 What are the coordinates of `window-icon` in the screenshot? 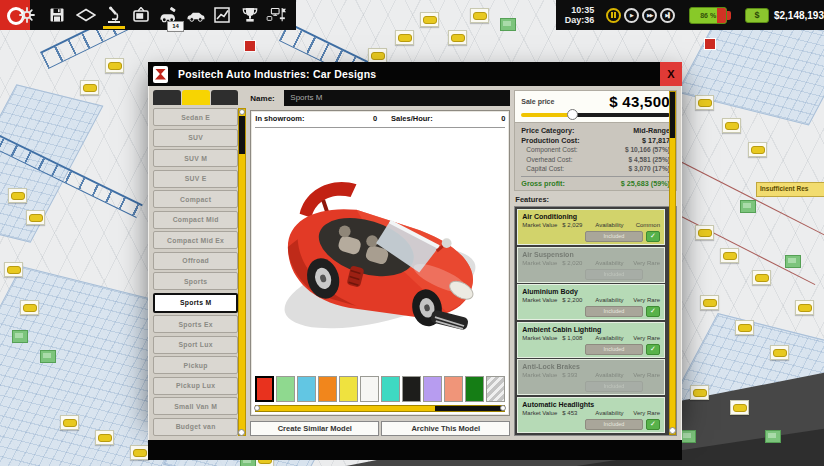 It's located at (160, 74).